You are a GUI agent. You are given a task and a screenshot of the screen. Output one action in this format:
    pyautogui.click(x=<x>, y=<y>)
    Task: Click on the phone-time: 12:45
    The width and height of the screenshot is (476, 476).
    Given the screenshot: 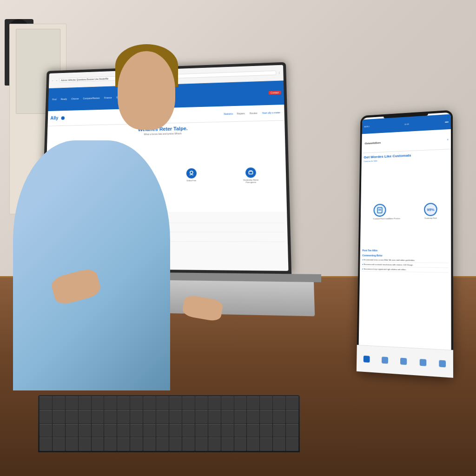 What is the action you would take?
    pyautogui.click(x=407, y=124)
    